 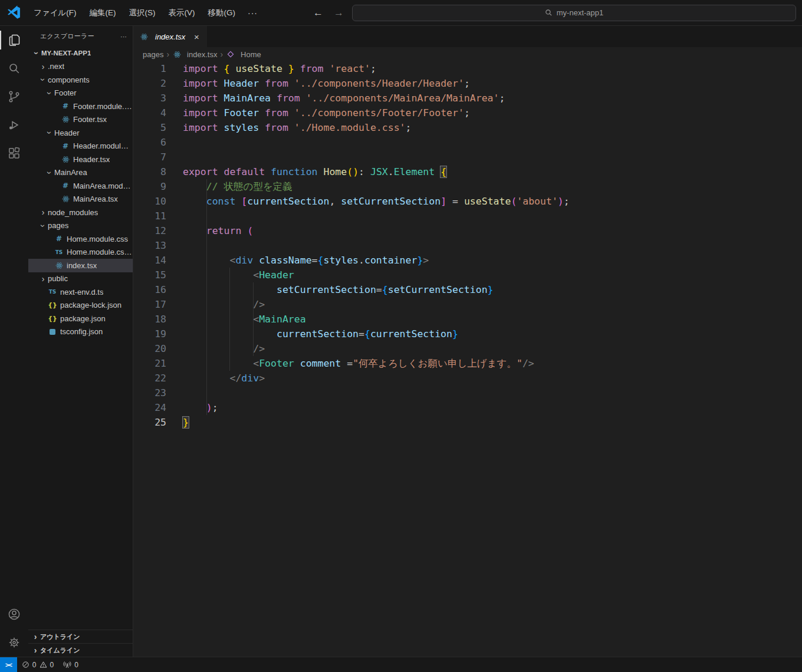 What do you see at coordinates (80, 173) in the screenshot?
I see `tree-item-mainarea: ›MainArea` at bounding box center [80, 173].